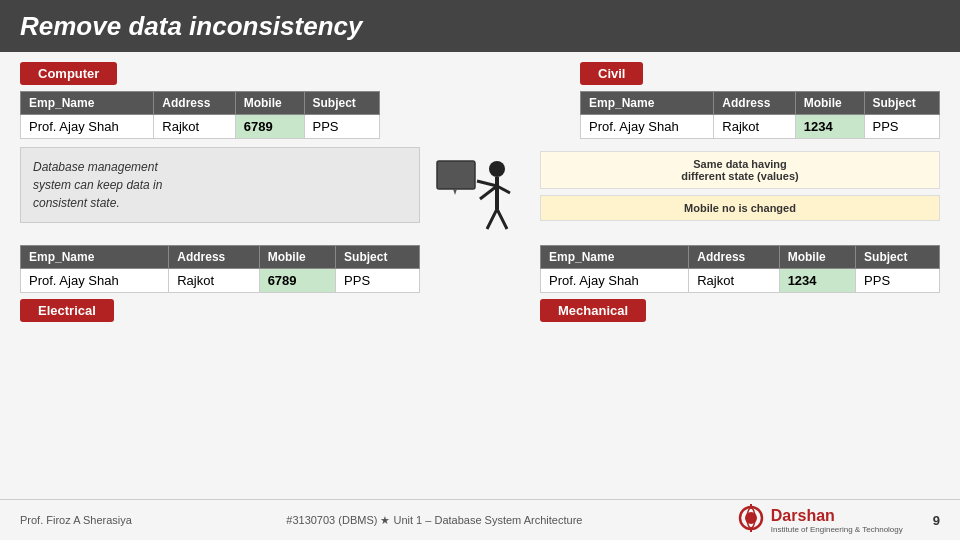  I want to click on civil-th-address: Address, so click(754, 104).